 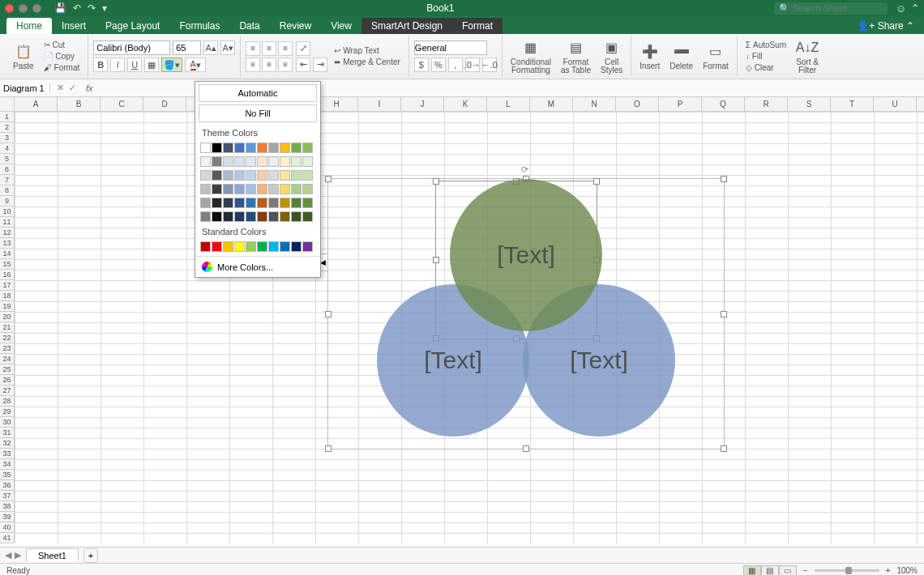 What do you see at coordinates (18, 556) in the screenshot?
I see `sheet-nav-next-icon: ▶` at bounding box center [18, 556].